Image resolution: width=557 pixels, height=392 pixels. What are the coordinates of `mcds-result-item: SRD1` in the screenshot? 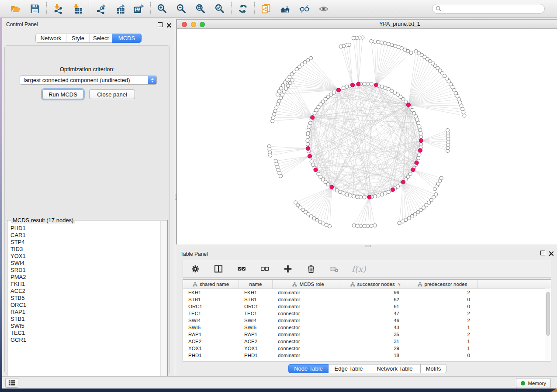 It's located at (86, 270).